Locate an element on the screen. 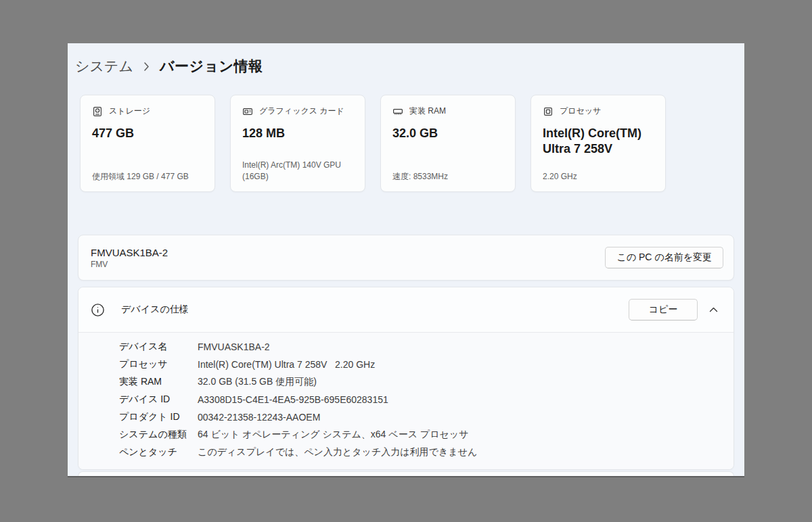 The height and width of the screenshot is (522, 812). storage-icon is located at coordinates (97, 112).